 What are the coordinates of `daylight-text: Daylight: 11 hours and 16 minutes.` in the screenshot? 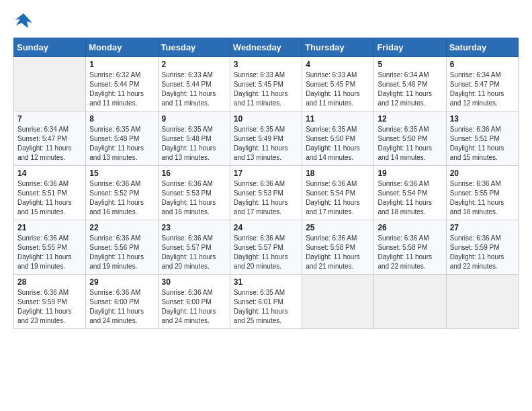 It's located at (117, 207).